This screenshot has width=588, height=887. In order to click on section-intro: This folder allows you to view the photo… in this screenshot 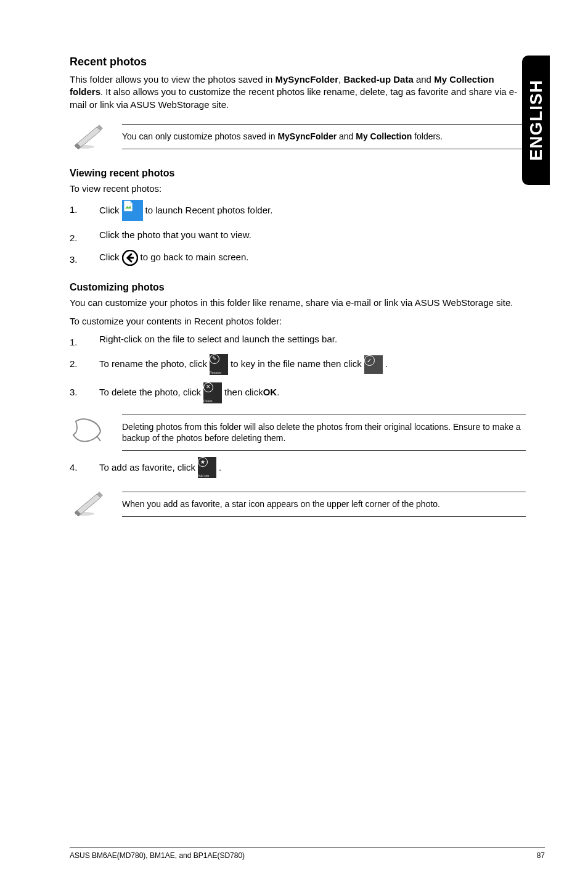, I will do `click(298, 93)`.